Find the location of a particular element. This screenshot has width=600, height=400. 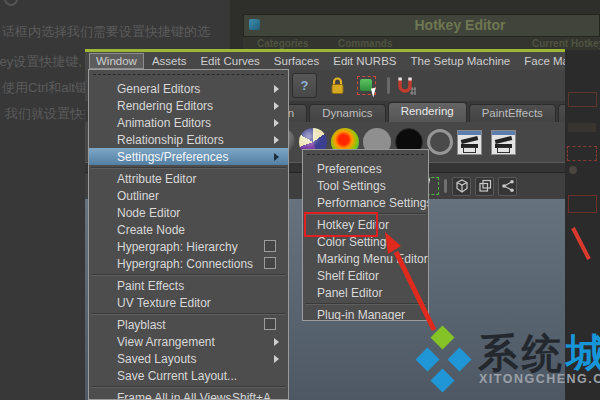

lock-icon is located at coordinates (338, 86).